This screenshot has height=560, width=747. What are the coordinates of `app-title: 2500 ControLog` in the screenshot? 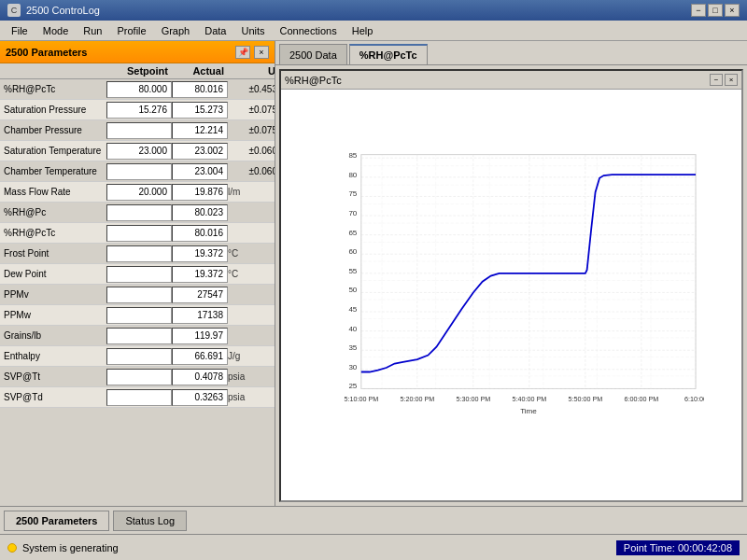 It's located at (356, 10).